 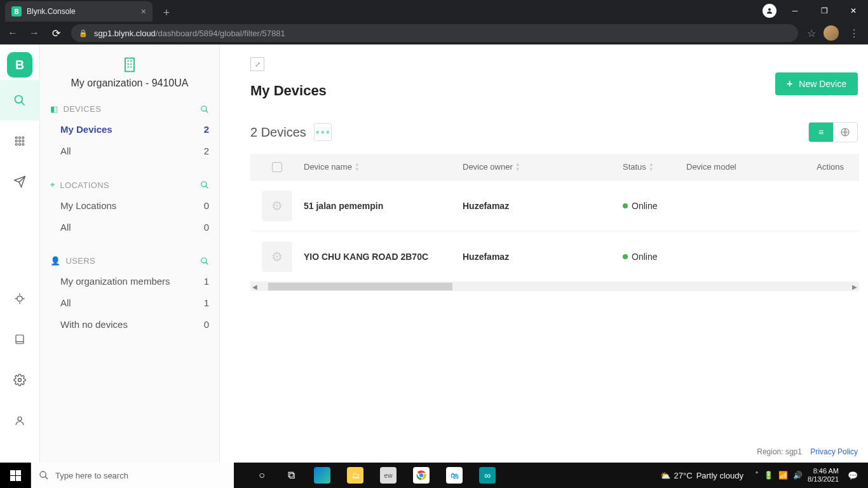 I want to click on sidebar-item-count: 2, so click(x=207, y=130).